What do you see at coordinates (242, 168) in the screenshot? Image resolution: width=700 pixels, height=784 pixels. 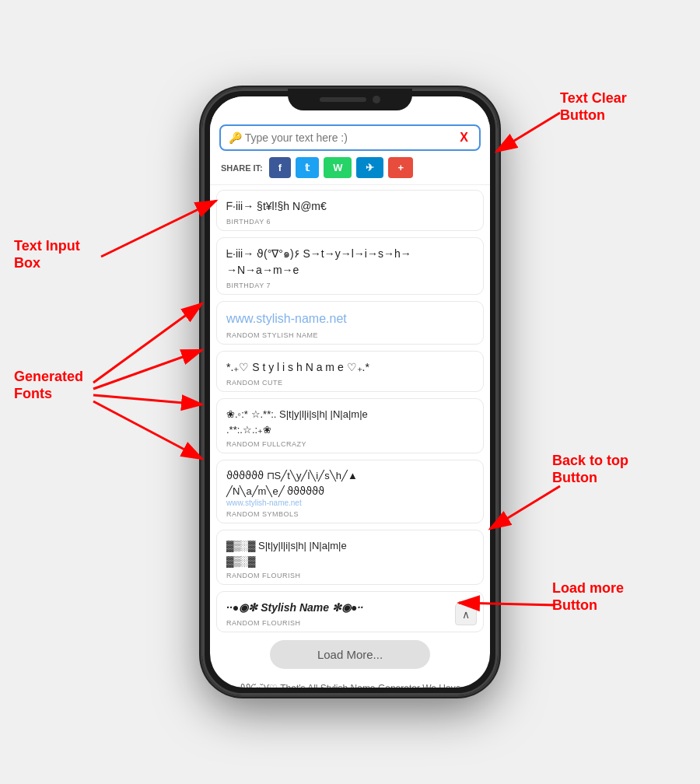 I see `share-label: SHARE IT:` at bounding box center [242, 168].